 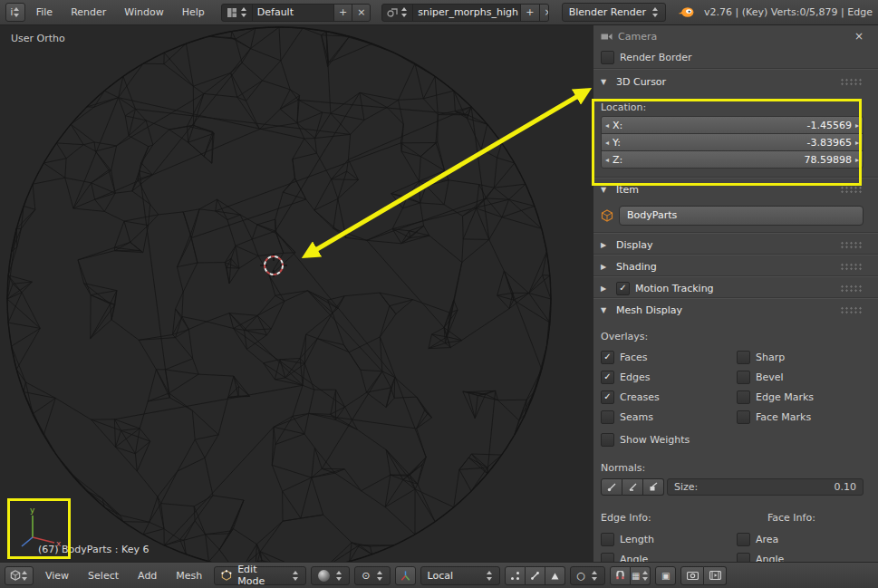 I want to click on creases-checkbox: ✓, so click(x=607, y=397).